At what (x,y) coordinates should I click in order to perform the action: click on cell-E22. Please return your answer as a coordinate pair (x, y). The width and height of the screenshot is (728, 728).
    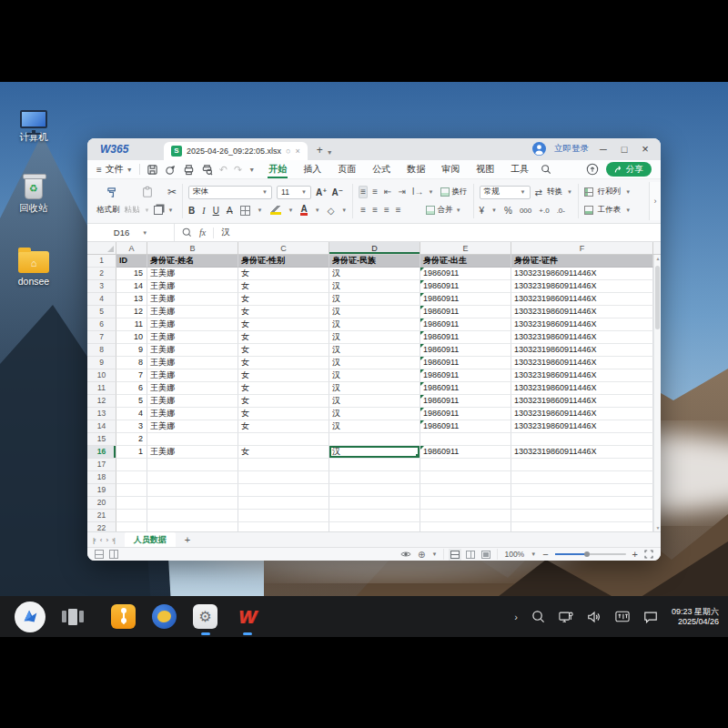
    Looking at the image, I should click on (466, 527).